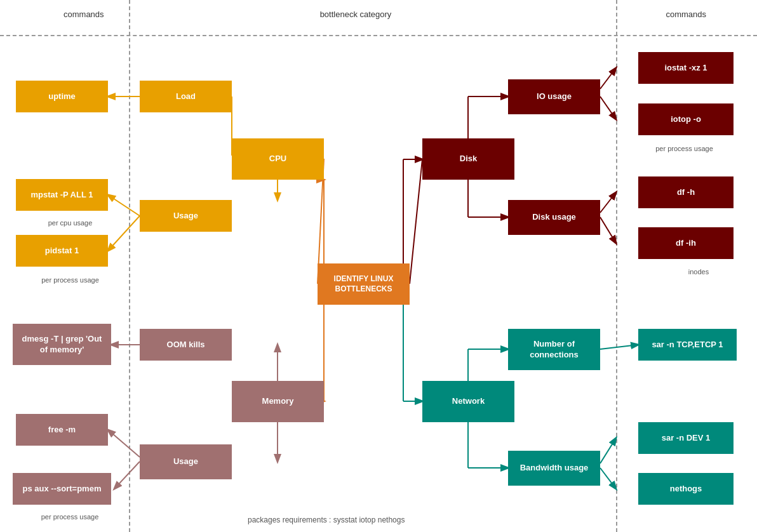 The height and width of the screenshot is (532, 757). What do you see at coordinates (686, 192) in the screenshot?
I see `df-h-box: df -h` at bounding box center [686, 192].